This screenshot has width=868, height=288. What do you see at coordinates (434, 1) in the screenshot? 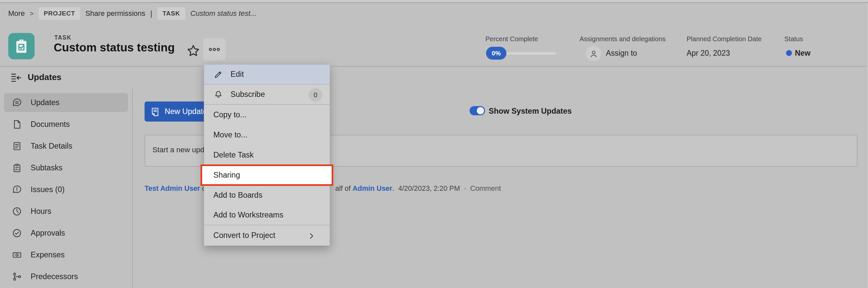
I see `top-strip` at bounding box center [434, 1].